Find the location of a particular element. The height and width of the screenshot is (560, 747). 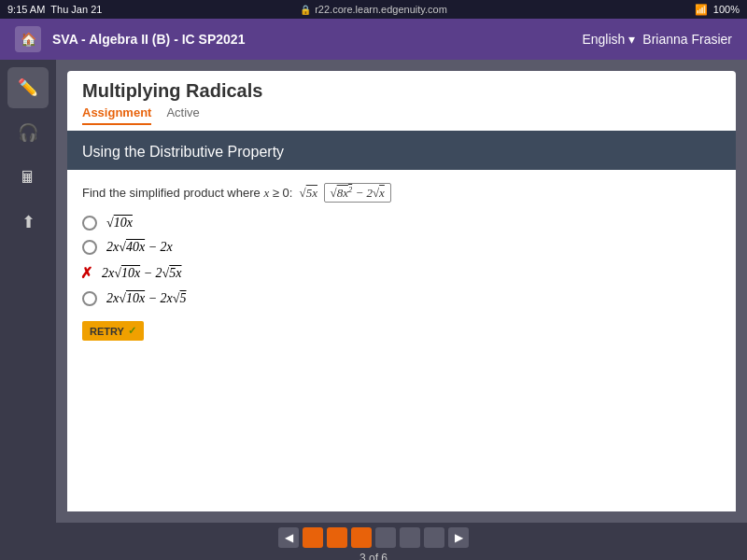

status-bar: 9:15 AM Thu Jan 21 🔒 r22.core.learn.edge… is located at coordinates (374, 9).